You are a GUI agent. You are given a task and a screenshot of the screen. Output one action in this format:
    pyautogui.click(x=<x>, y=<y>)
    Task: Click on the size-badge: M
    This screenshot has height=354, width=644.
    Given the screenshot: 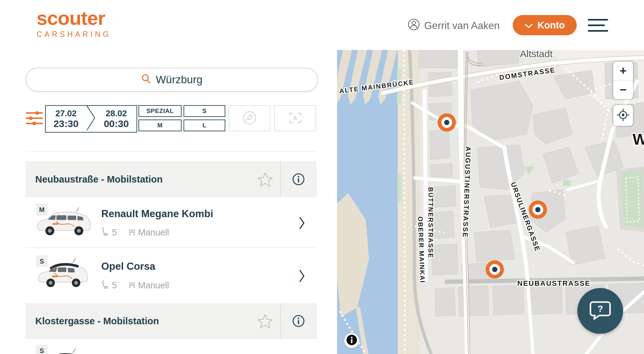 What is the action you would take?
    pyautogui.click(x=42, y=210)
    